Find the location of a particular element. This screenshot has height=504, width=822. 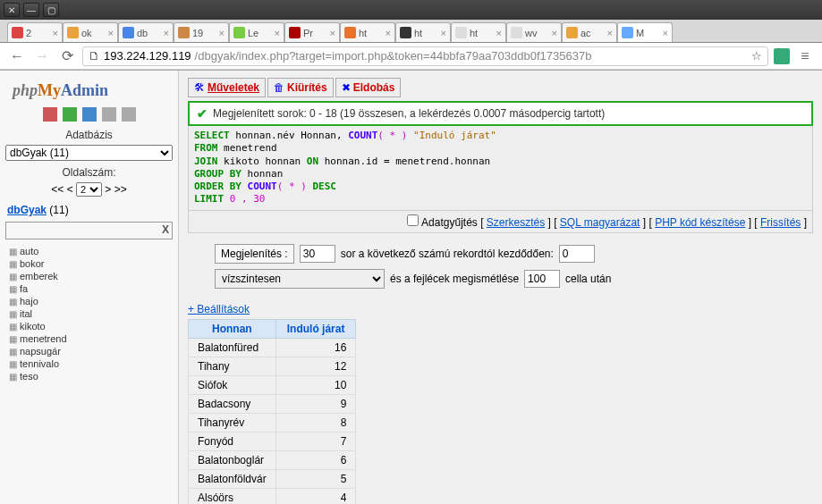

success-alert: Megjelenített sorok: 0 - 18 (19 összesen… is located at coordinates (501, 113).